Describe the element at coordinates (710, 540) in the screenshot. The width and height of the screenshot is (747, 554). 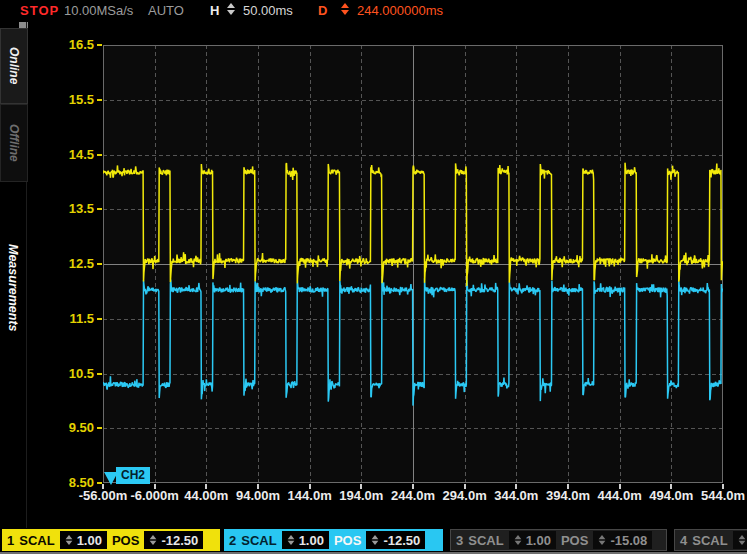
I see `channel-4-scale-label: SCAL` at that location.